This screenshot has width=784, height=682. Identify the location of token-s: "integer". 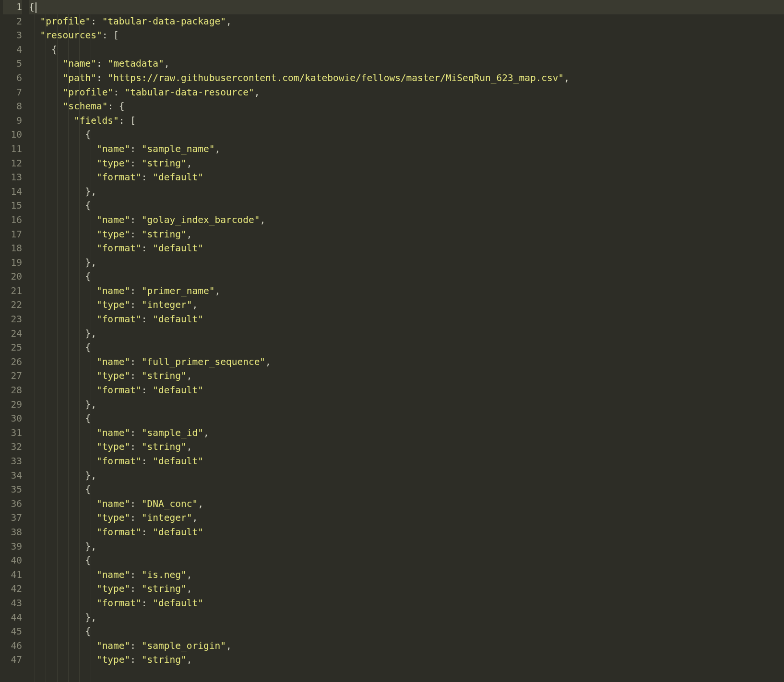
(167, 518).